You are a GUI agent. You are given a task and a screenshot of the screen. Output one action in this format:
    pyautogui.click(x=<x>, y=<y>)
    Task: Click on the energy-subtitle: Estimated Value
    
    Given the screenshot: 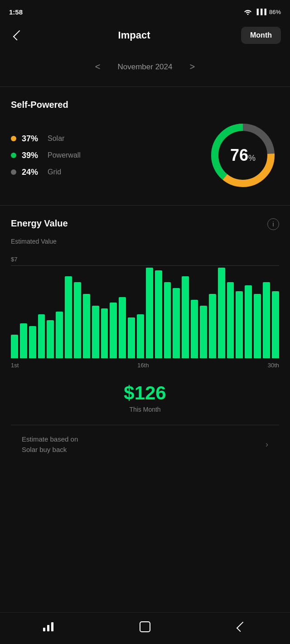 What is the action you would take?
    pyautogui.click(x=39, y=241)
    